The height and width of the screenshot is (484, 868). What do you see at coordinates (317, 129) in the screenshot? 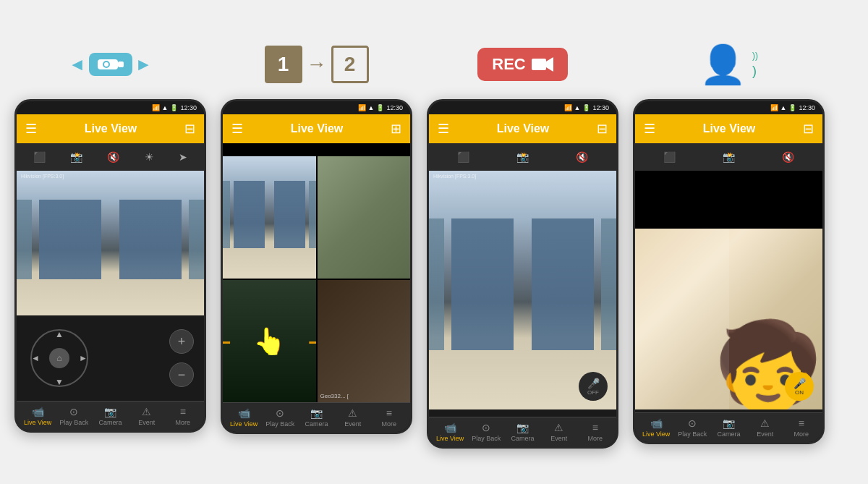
I see `header-2: ☰ Live View ⊞` at bounding box center [317, 129].